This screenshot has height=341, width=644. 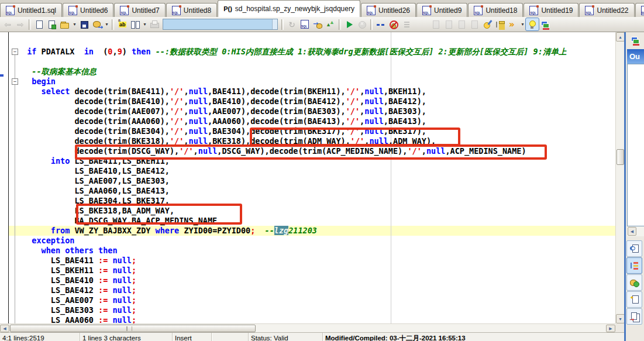 I want to click on tab-untitled8: Untitled8, so click(x=192, y=10).